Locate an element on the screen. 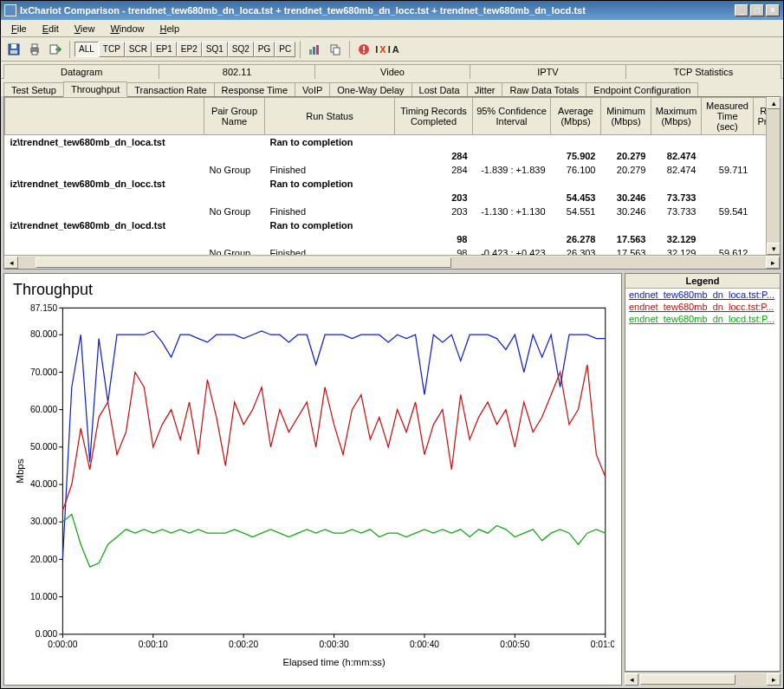 The height and width of the screenshot is (689, 784). menu-edit: Edit is located at coordinates (50, 29).